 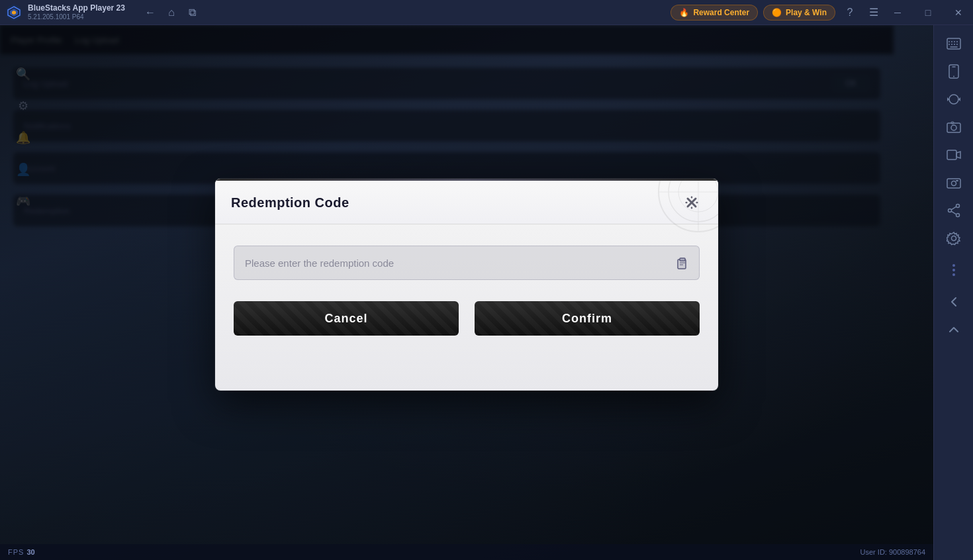 What do you see at coordinates (954, 183) in the screenshot?
I see `camera2-icon-svg` at bounding box center [954, 183].